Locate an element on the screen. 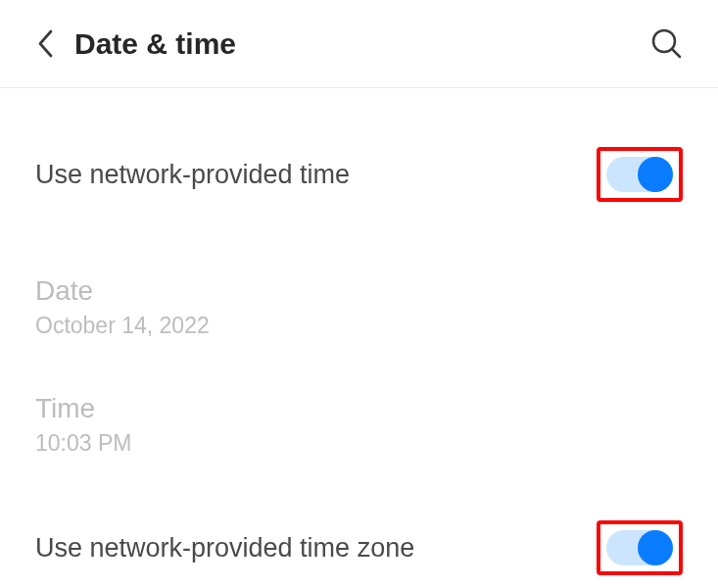 This screenshot has height=588, width=718. network-time-highlight is located at coordinates (640, 174).